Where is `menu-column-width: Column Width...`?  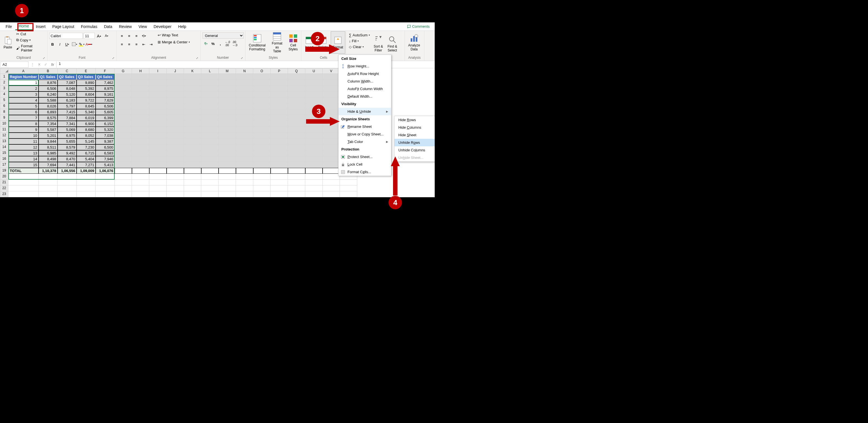
menu-column-width: Column Width... is located at coordinates (365, 81).